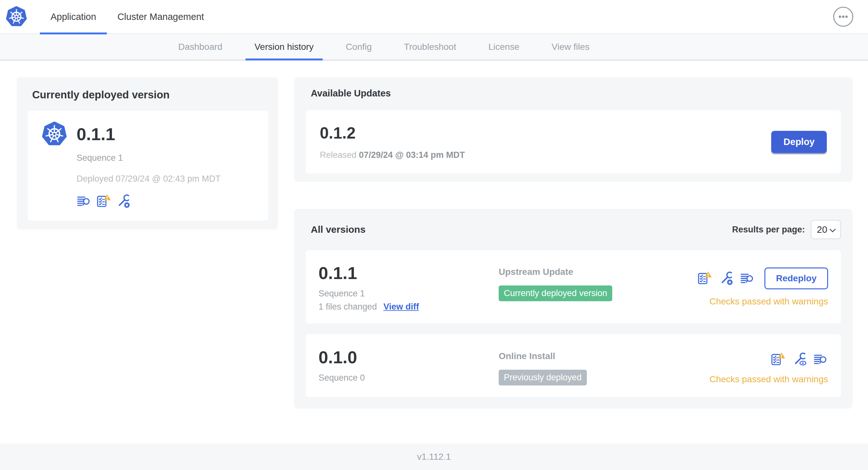 The height and width of the screenshot is (470, 868). I want to click on ellipsis-menu-button, so click(843, 17).